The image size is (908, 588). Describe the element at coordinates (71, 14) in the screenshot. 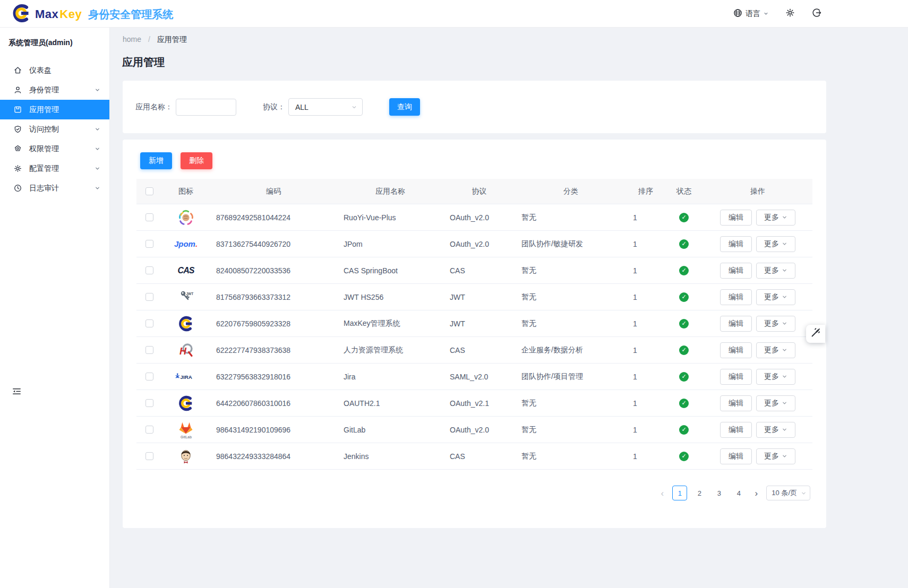

I see `brand-text-key: Key` at that location.